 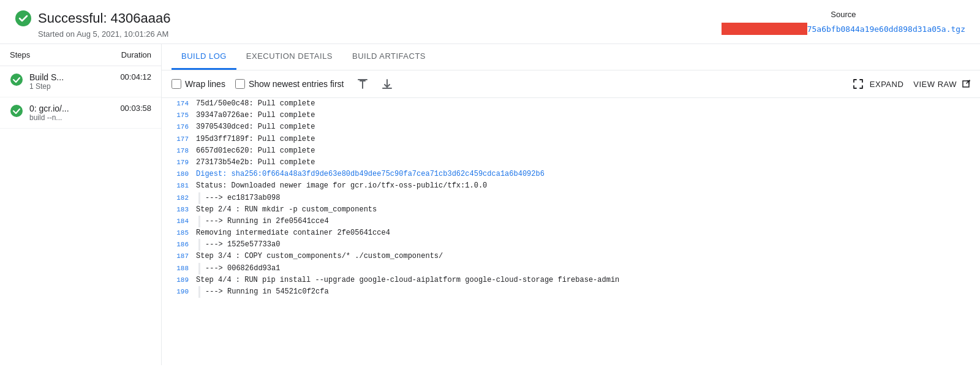 I want to click on log-line-text: ---> Running in 54521c0f2cfa, so click(x=263, y=292).